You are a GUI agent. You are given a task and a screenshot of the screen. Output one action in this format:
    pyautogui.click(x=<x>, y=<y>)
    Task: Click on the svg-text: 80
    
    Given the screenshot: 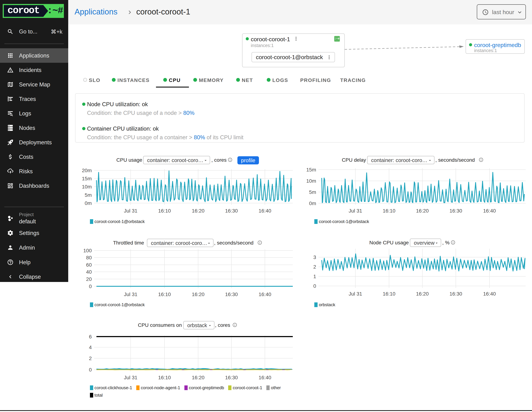 What is the action you would take?
    pyautogui.click(x=89, y=258)
    